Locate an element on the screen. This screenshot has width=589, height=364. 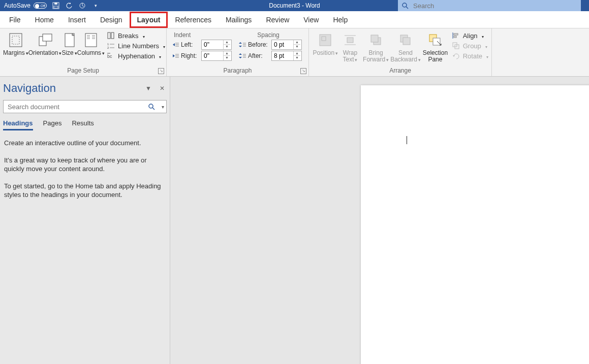
tab-view: View is located at coordinates (311, 20).